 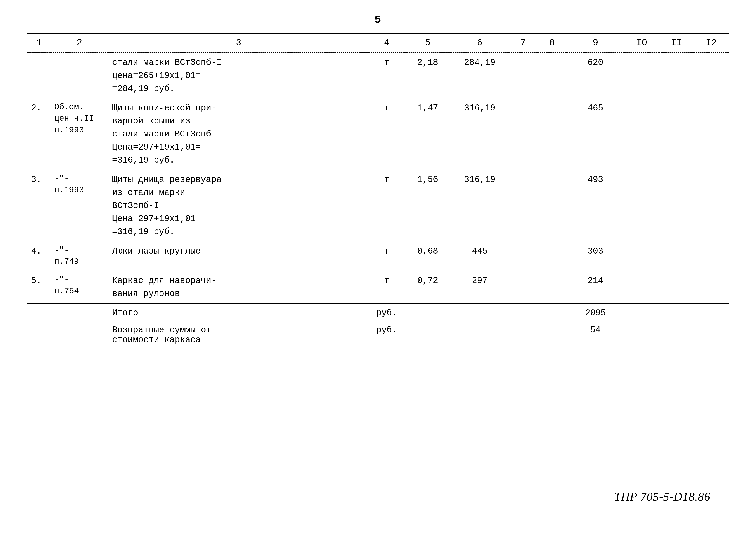 What do you see at coordinates (480, 75) in the screenshot?
I see `row1-col6: 284,19` at bounding box center [480, 75].